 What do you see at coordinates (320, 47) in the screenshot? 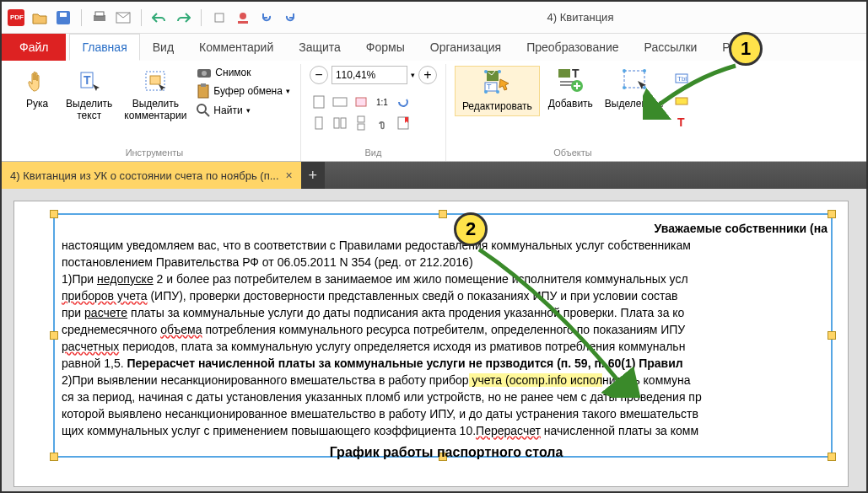
I see `tab-protect: Защита` at bounding box center [320, 47].